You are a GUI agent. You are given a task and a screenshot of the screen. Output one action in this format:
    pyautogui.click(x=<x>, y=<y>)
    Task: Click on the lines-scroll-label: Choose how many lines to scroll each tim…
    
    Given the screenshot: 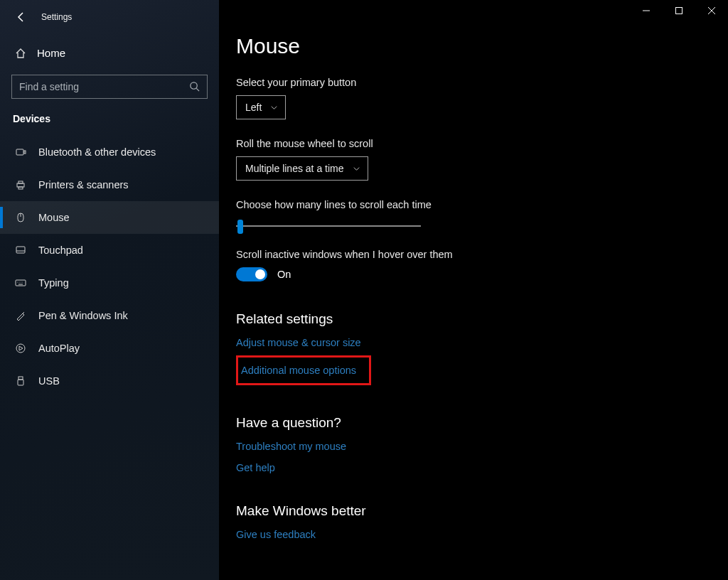 What is the action you would take?
    pyautogui.click(x=482, y=205)
    